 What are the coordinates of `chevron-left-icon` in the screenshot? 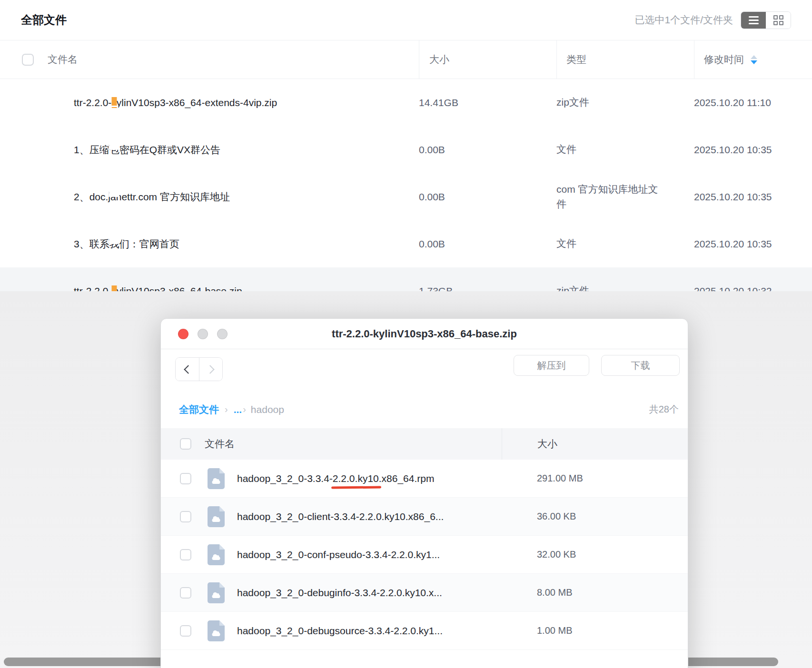 It's located at (188, 369).